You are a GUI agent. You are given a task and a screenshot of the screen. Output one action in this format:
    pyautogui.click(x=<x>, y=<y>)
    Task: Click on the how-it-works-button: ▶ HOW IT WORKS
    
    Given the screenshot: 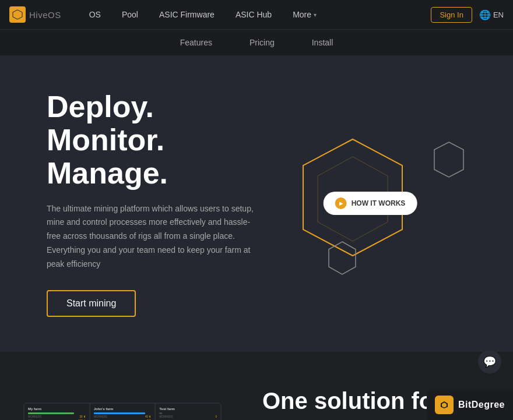 What is the action you would take?
    pyautogui.click(x=371, y=203)
    